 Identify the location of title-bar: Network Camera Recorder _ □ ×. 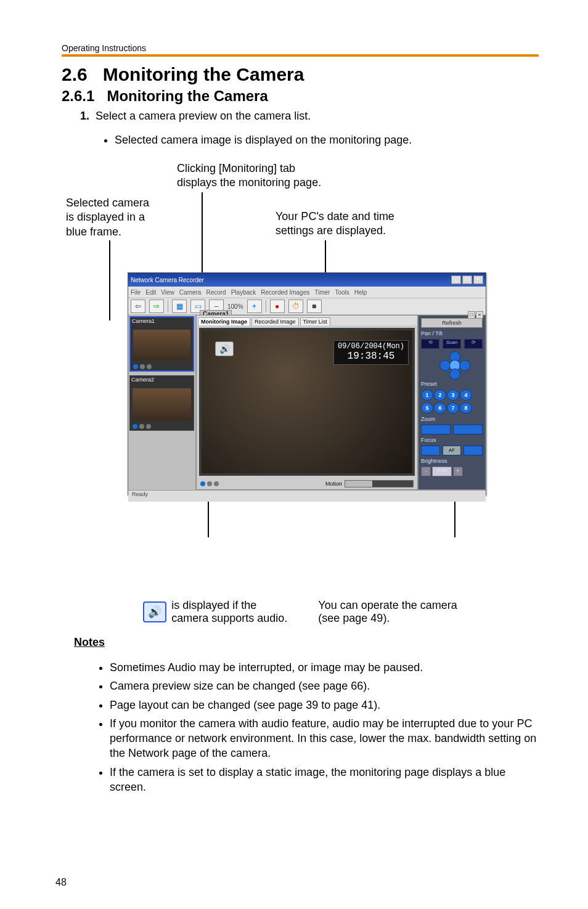
(307, 280).